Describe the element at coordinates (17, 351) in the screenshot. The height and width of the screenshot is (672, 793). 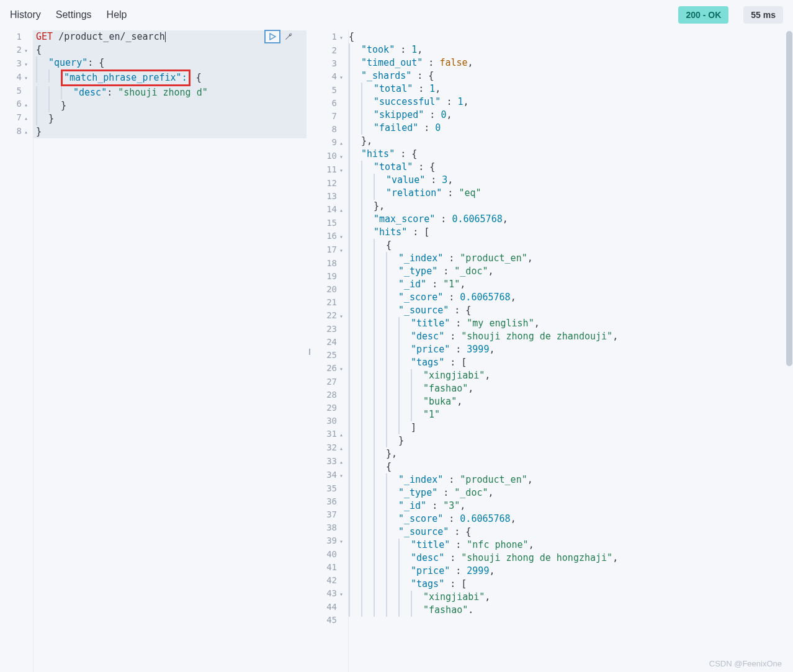
I see `request-gutter: 12▾3▾4▾56▴7▴8▴` at that location.